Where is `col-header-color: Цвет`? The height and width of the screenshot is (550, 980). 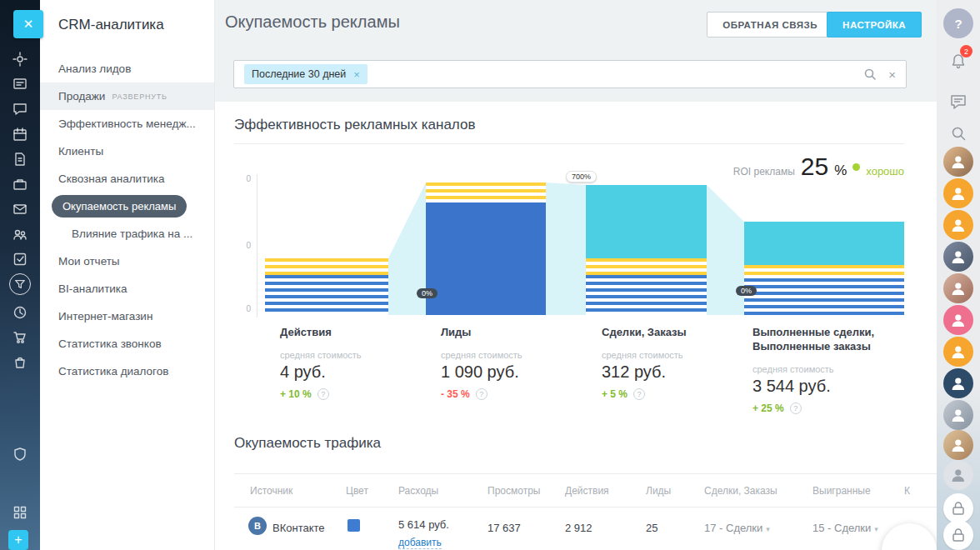 col-header-color: Цвет is located at coordinates (357, 491).